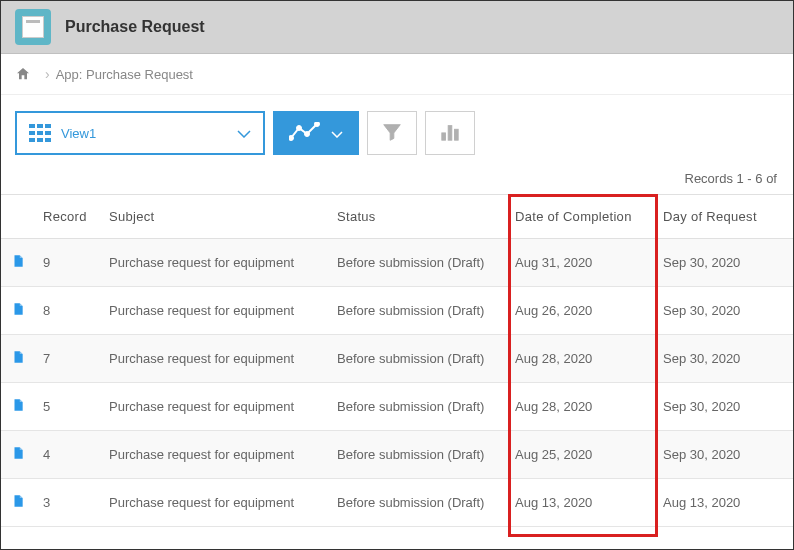  Describe the element at coordinates (68, 407) in the screenshot. I see `cell-record: 5` at that location.